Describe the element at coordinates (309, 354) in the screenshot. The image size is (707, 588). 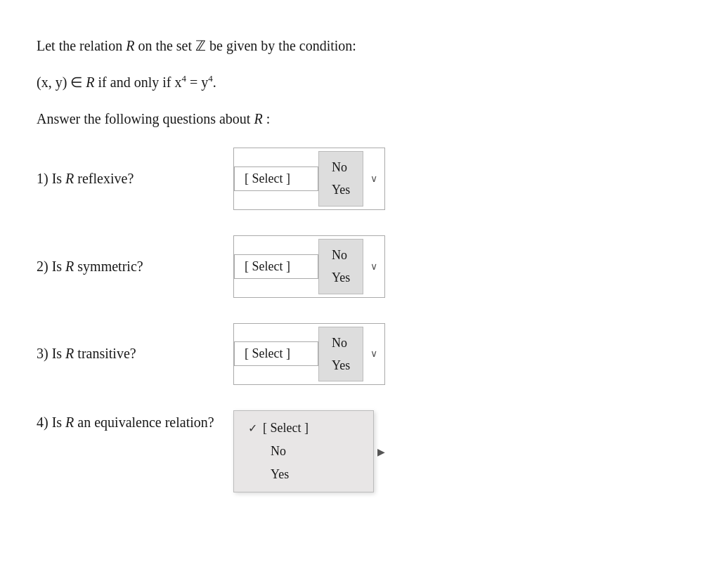
I see `question-3-select-box: [ Select ] No Yes ∨` at that location.